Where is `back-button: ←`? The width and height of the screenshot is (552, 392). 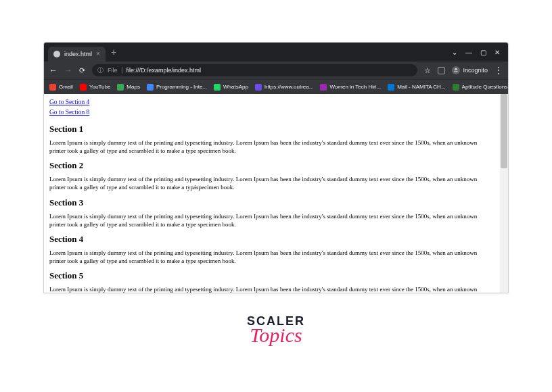
back-button: ← is located at coordinates (53, 70).